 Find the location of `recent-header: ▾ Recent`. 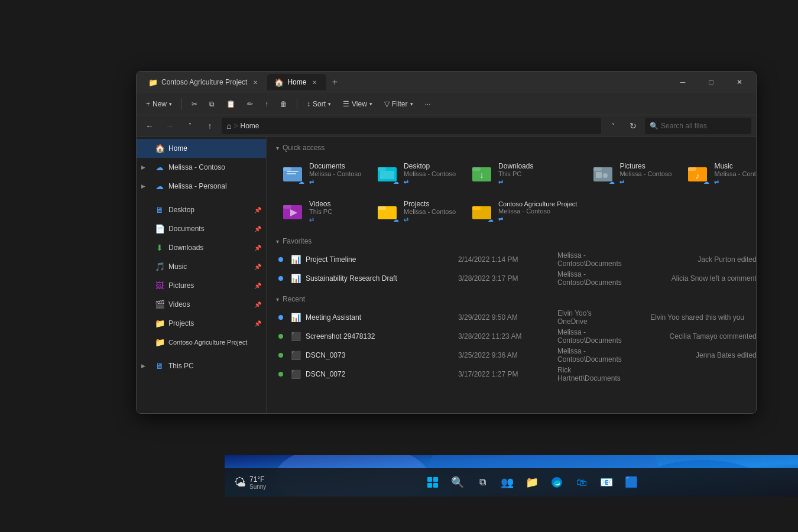

recent-header: ▾ Recent is located at coordinates (511, 299).